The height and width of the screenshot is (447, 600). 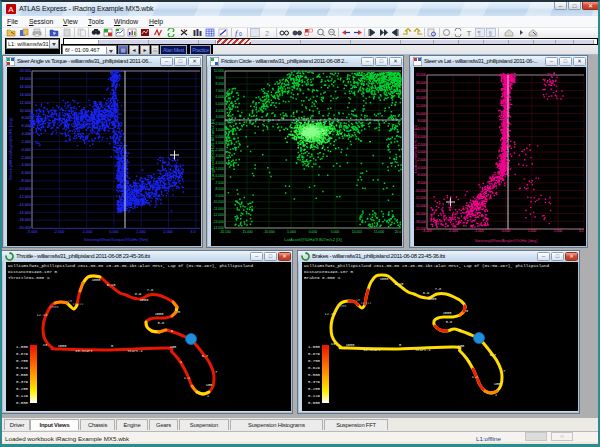 I want to click on svg-text: T, so click(x=470, y=34).